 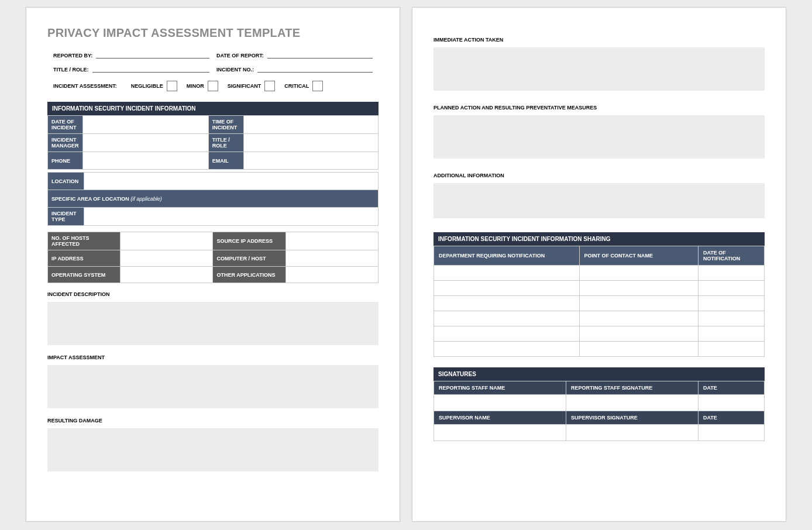 I want to click on reporting-sig-label: REPORTING STAFF SIGNATURE, so click(x=632, y=388).